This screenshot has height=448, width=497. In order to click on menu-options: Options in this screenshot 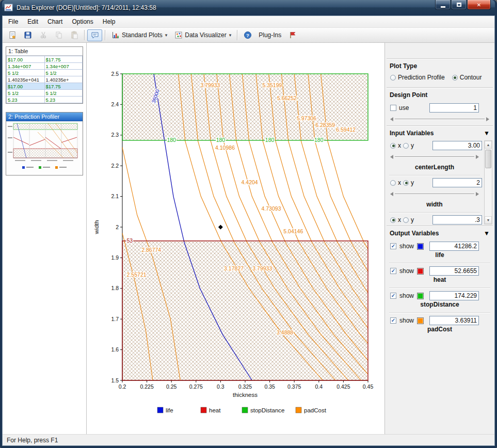, I will do `click(83, 22)`.